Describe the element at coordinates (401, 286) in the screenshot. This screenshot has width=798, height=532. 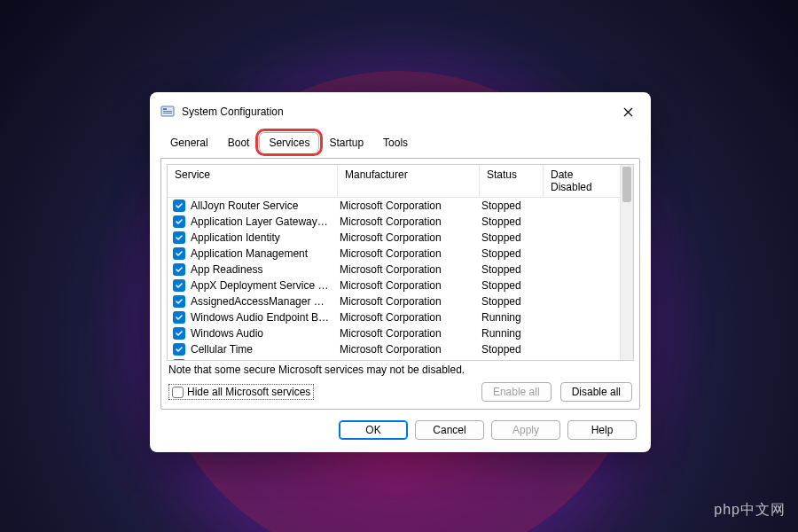
I see `table-row: AppX Deployment Service (AppX...Microsof…` at that location.